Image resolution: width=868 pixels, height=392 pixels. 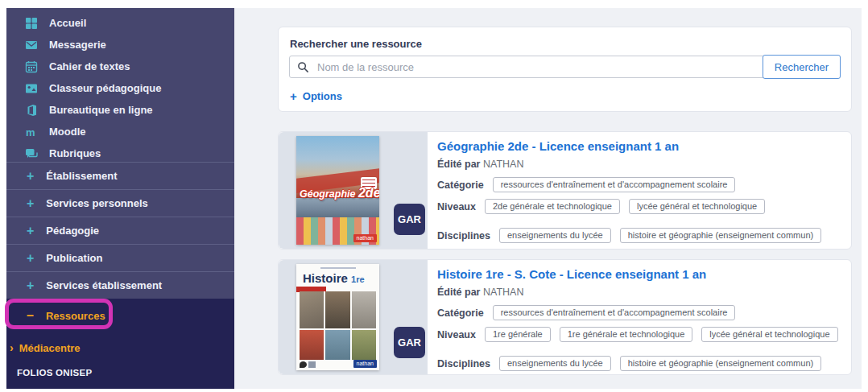 I want to click on sidebar-sections: + Établissement + Services personnels + …, so click(x=121, y=230).